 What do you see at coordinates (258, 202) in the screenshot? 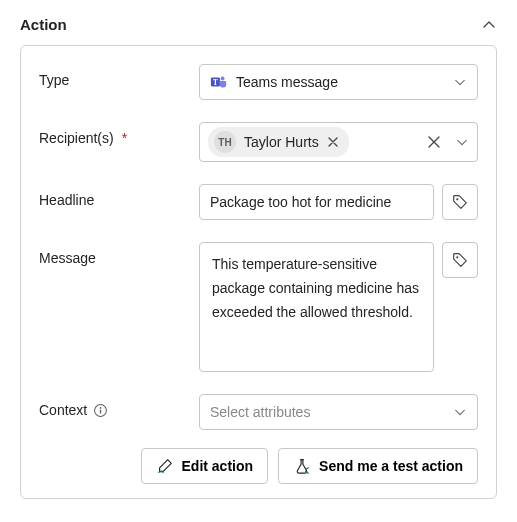
I see `row-headline: Headline Package too hot for medicine` at bounding box center [258, 202].